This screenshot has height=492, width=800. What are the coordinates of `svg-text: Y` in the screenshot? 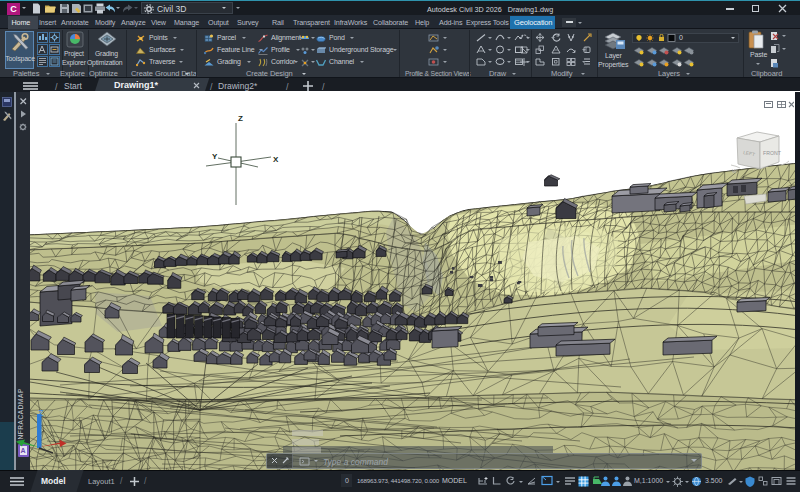 It's located at (215, 156).